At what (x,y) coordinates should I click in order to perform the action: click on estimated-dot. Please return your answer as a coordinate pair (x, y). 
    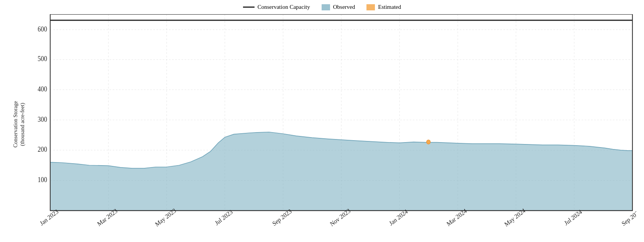
    Looking at the image, I should click on (429, 142).